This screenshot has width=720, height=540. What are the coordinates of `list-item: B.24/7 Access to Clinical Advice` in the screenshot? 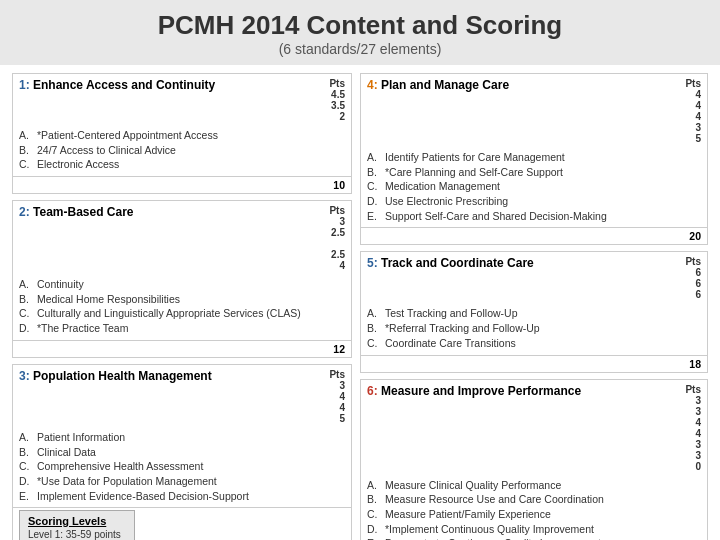 It's located at (182, 150).